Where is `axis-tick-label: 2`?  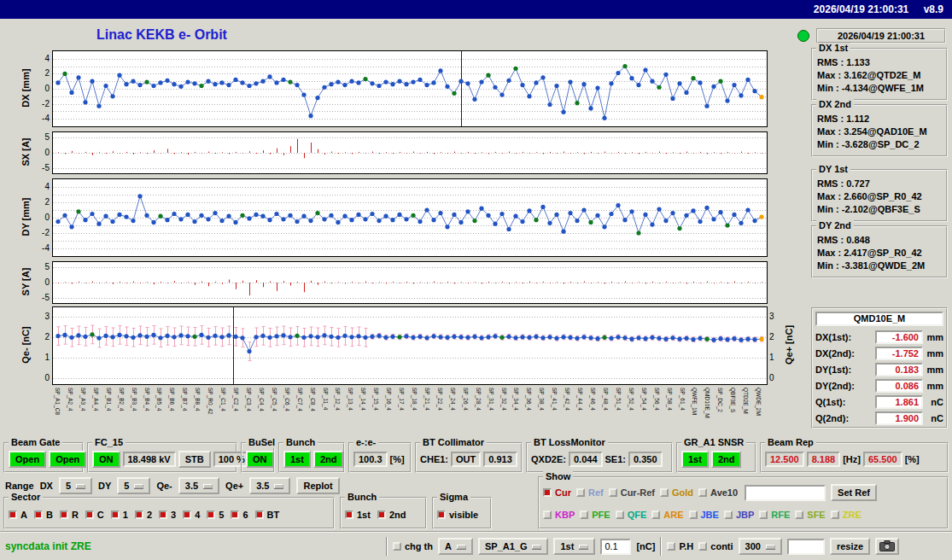 axis-tick-label: 2 is located at coordinates (39, 73).